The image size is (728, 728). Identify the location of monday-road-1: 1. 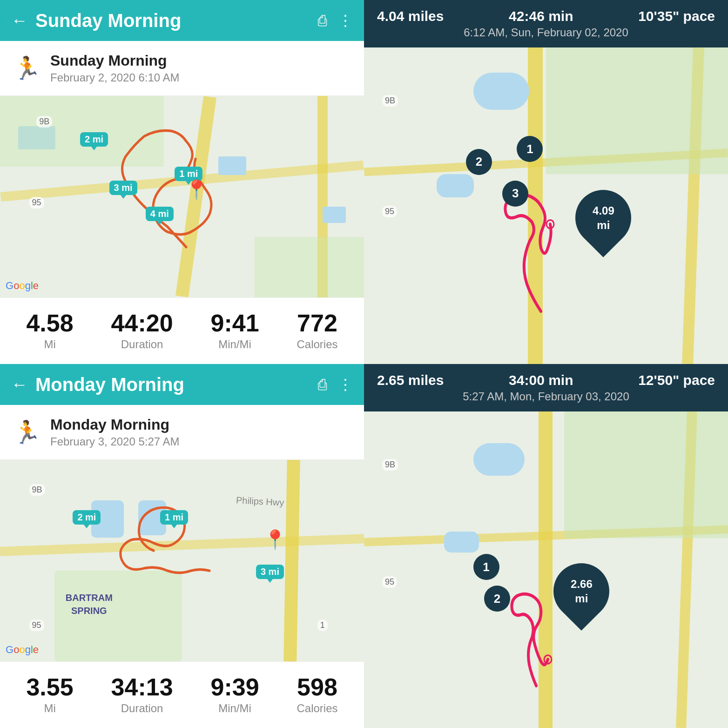
(323, 626).